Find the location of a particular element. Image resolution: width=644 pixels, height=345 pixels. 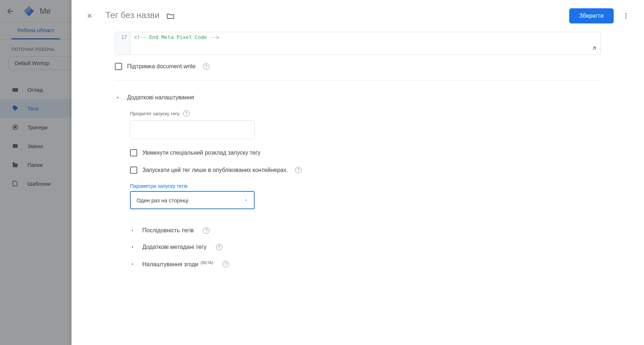

consent-settings-toggle: Налаштування згоди (BETA) ? is located at coordinates (358, 264).